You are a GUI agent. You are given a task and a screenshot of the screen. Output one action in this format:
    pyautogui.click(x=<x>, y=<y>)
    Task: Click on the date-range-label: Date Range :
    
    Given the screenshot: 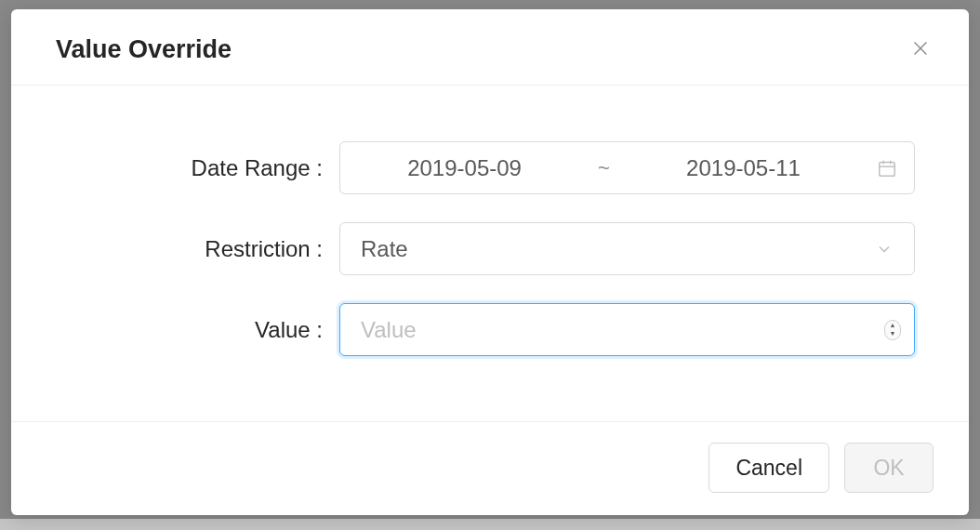 What is the action you would take?
    pyautogui.click(x=203, y=168)
    